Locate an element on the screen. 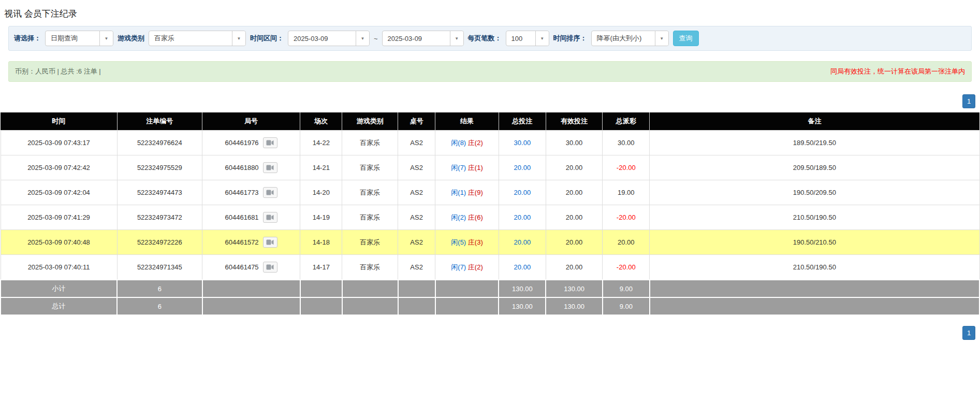 This screenshot has width=980, height=414. cell-round-id: 604461773 is located at coordinates (252, 193).